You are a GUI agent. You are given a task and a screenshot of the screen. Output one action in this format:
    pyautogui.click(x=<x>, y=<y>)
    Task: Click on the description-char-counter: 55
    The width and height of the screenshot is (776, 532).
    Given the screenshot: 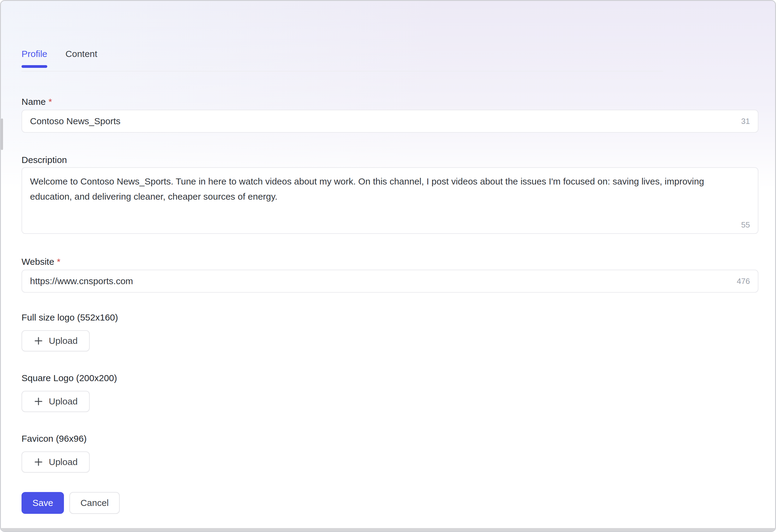 What is the action you would take?
    pyautogui.click(x=746, y=225)
    